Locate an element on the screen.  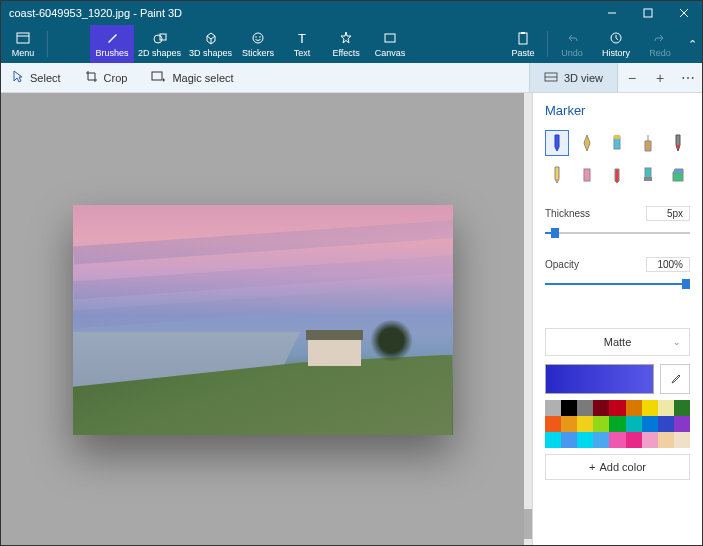
eyedropper-button is located at coordinates (675, 379).